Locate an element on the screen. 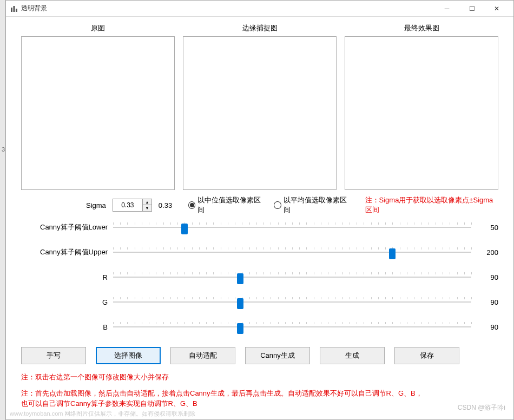  radio-median: 以中位值选取像素区间 is located at coordinates (226, 205).